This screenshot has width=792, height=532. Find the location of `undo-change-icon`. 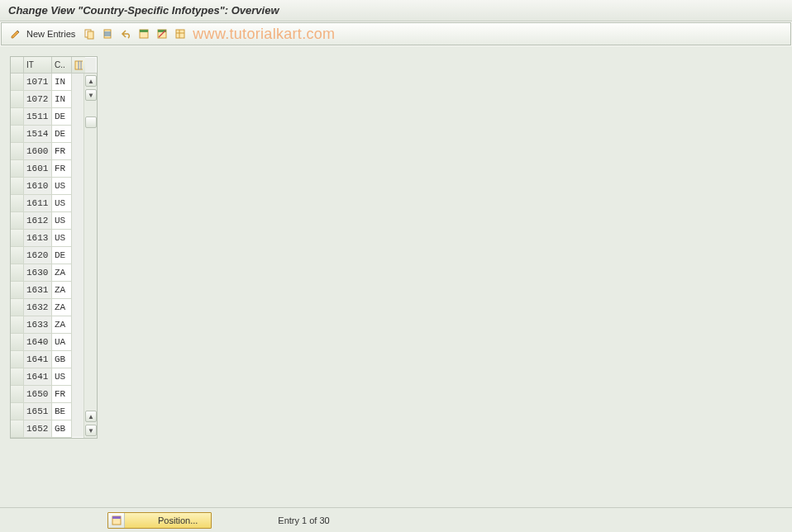

undo-change-icon is located at coordinates (126, 34).